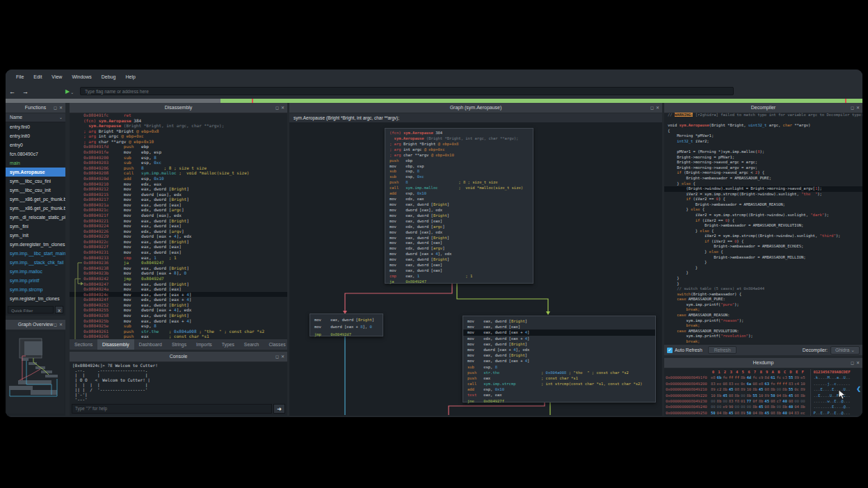 The width and height of the screenshot is (868, 488). I want to click on code-line: (fcn) sym.Aeropause 384, so click(178, 121).